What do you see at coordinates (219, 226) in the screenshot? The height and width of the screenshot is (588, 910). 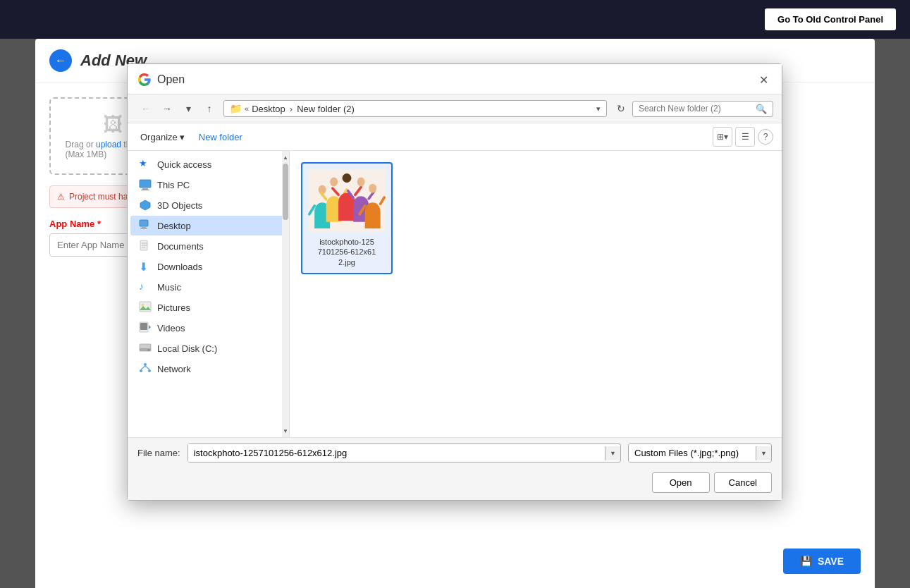 I see `sidebar-item-label: Desktop` at bounding box center [219, 226].